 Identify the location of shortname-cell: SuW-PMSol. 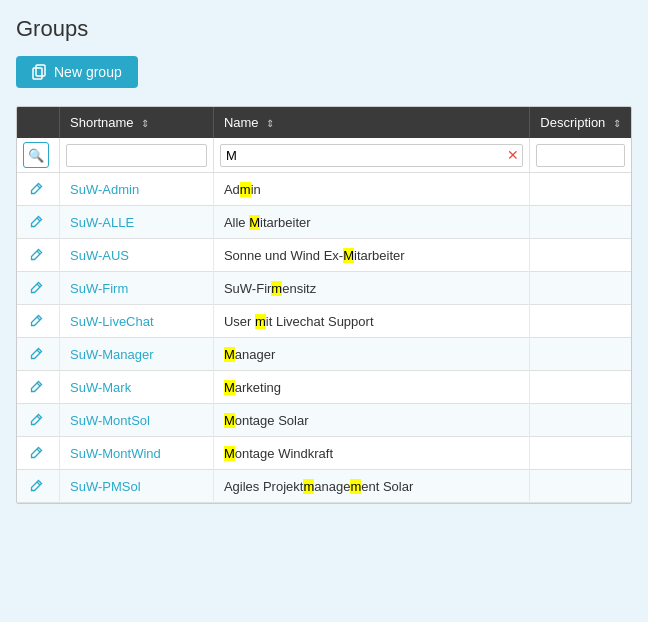
(137, 486).